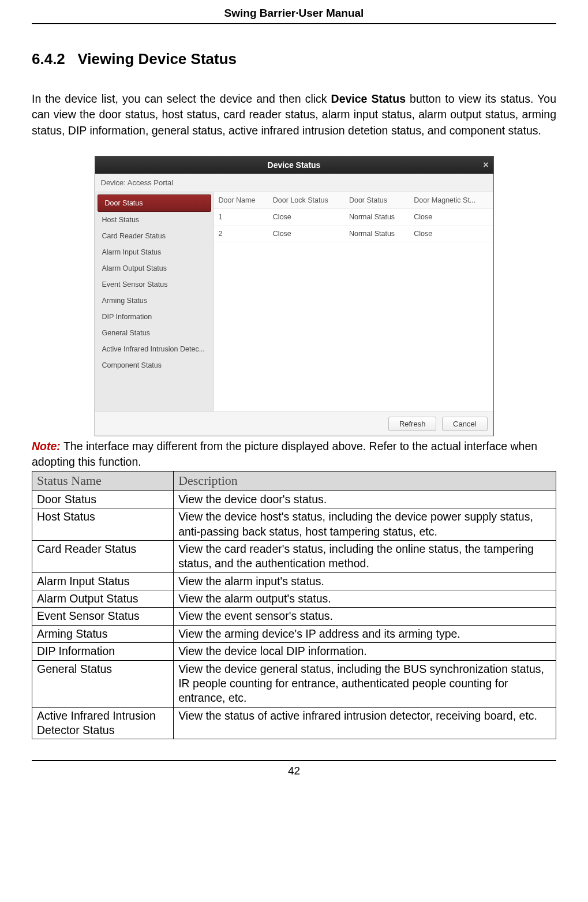 The image size is (588, 902). Describe the element at coordinates (150, 182) in the screenshot. I see `device-name: Access Portal` at that location.